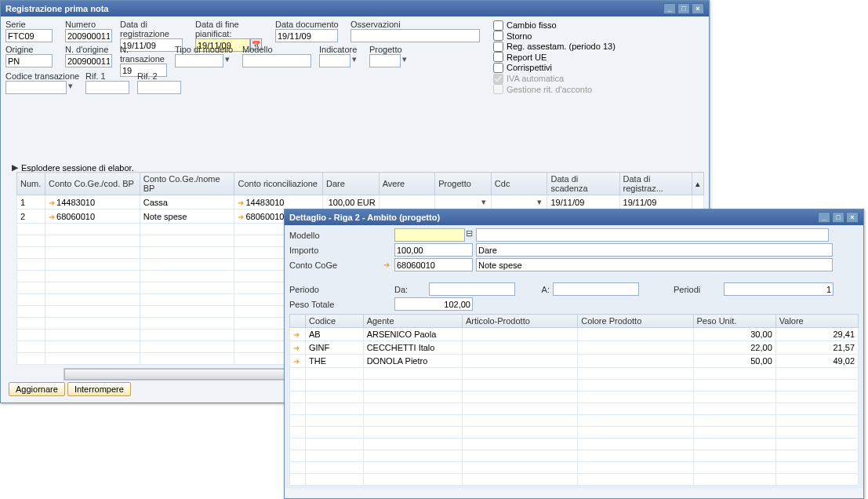 Image resolution: width=868 pixels, height=499 pixels. Describe the element at coordinates (89, 61) in the screenshot. I see `n-origine-field` at that location.